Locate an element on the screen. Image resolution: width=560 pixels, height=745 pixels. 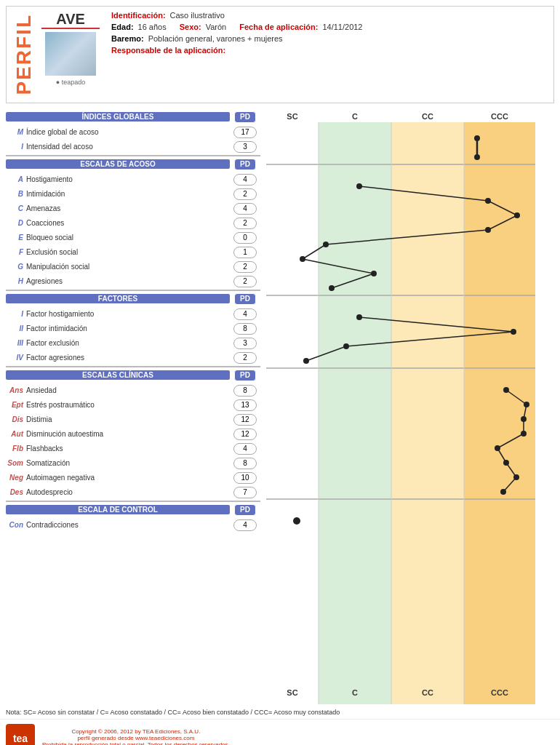
sexo-value: Varón is located at coordinates (217, 27).